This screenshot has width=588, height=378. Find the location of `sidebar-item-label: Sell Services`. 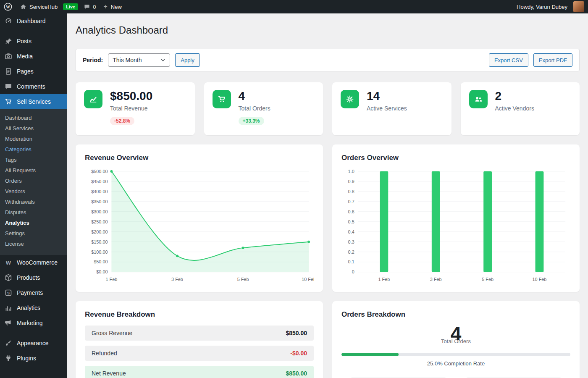

sidebar-item-label: Sell Services is located at coordinates (34, 102).